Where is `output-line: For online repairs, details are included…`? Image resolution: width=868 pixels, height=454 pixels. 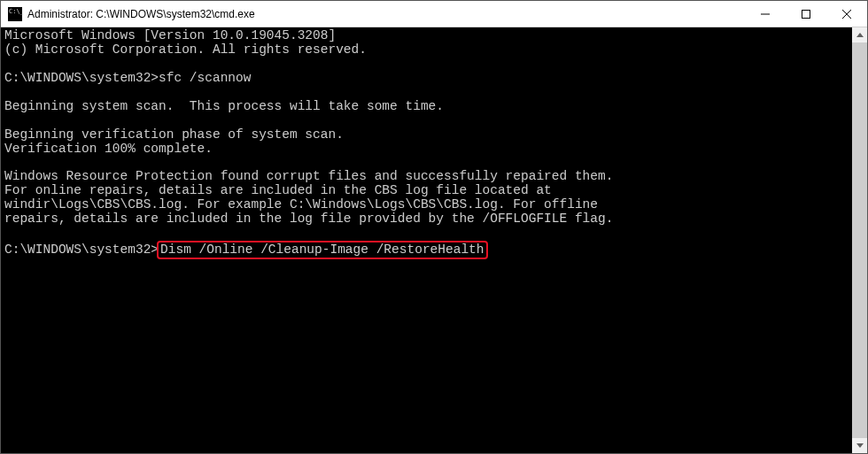
output-line: For online repairs, details are included… is located at coordinates (278, 190).